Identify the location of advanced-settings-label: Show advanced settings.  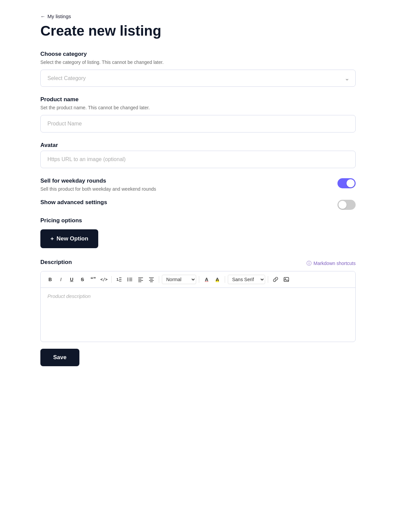
(189, 202).